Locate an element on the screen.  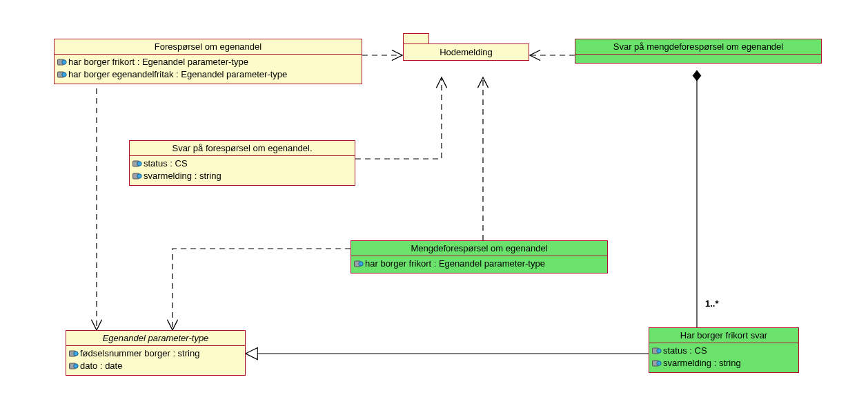
class-title: Mengdeforespørsel om egenandel is located at coordinates (479, 249).